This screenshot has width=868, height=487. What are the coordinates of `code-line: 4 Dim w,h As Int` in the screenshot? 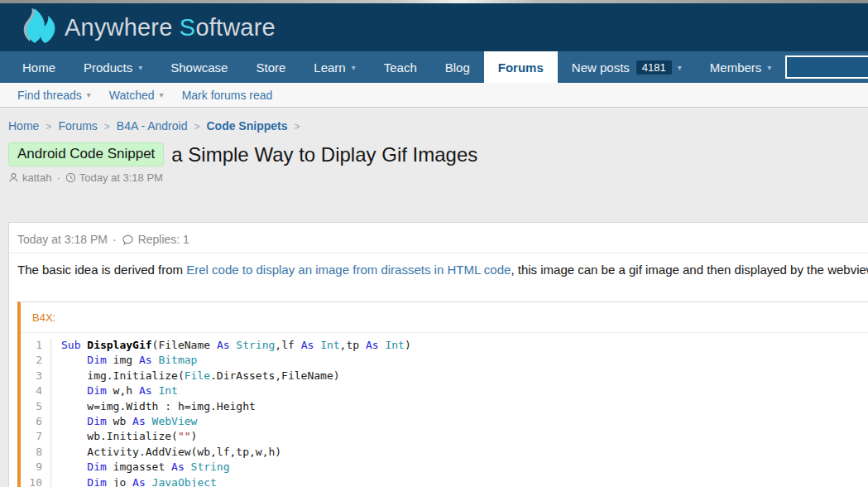 It's located at (444, 391).